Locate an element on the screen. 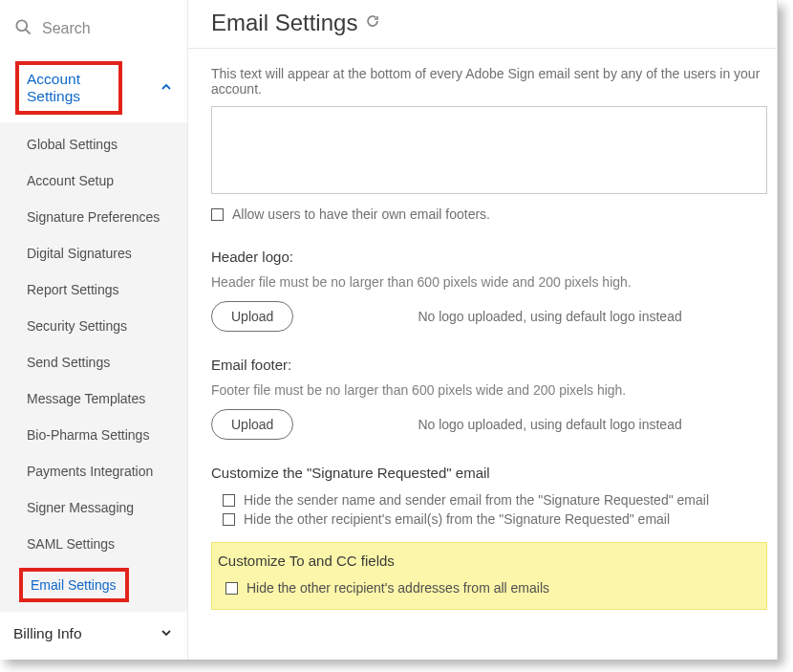  sidebar-item-signature-prefs: Signature Preferences is located at coordinates (94, 217).